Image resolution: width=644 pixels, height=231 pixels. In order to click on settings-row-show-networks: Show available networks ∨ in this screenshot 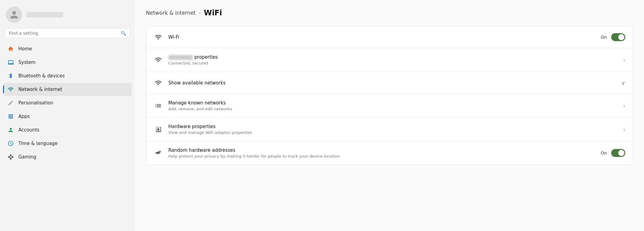, I will do `click(389, 83)`.